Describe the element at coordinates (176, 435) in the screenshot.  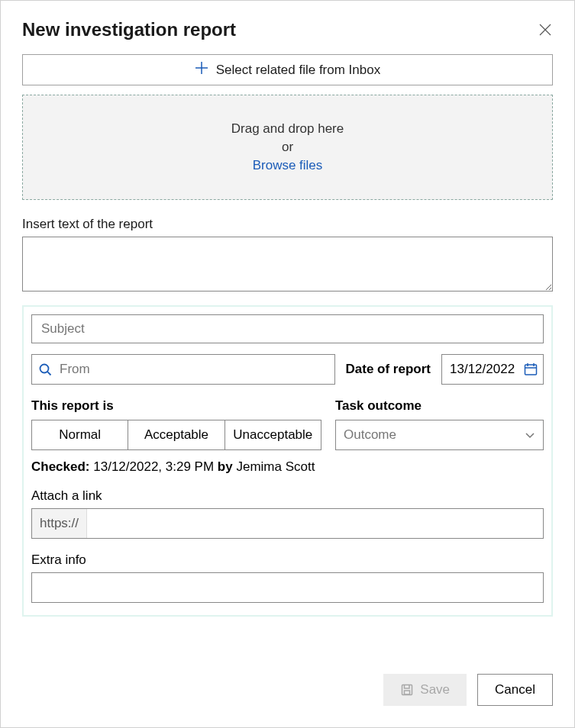
I see `report-is-segmented: Normal Acceptable Unacceptable` at that location.